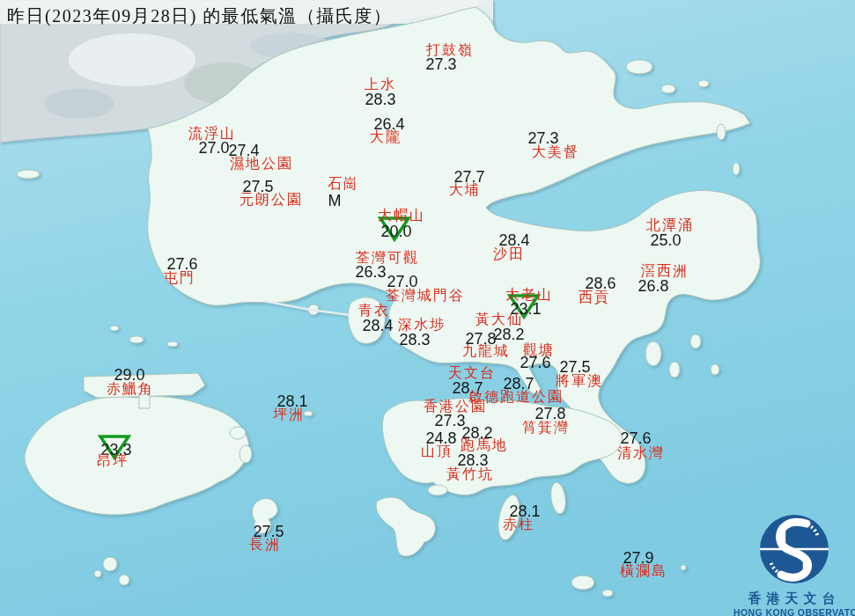 Image resolution: width=855 pixels, height=616 pixels. What do you see at coordinates (594, 297) in the screenshot?
I see `station-name: 西貢` at bounding box center [594, 297].